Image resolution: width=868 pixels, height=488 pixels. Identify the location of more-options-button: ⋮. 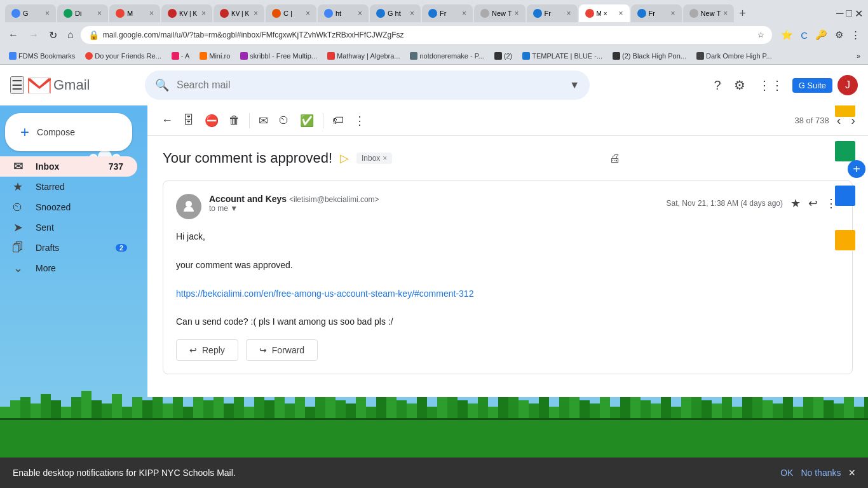
(360, 121).